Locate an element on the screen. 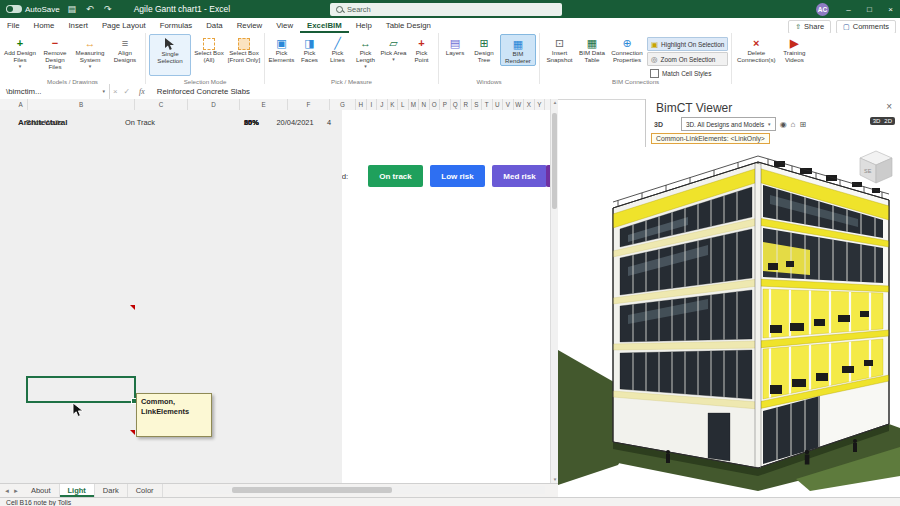  vertical-scrollbar: ▲ ▼ is located at coordinates (554, 291).